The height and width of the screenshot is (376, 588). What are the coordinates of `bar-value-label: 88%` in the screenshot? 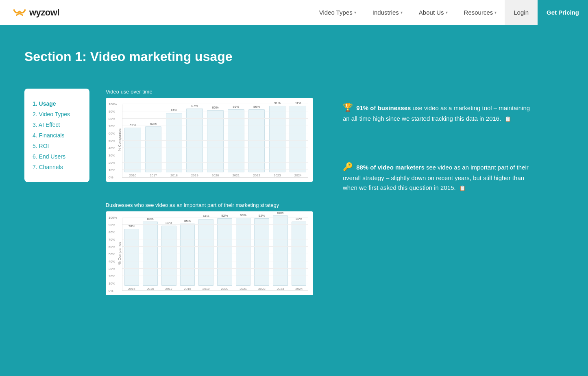 It's located at (150, 219).